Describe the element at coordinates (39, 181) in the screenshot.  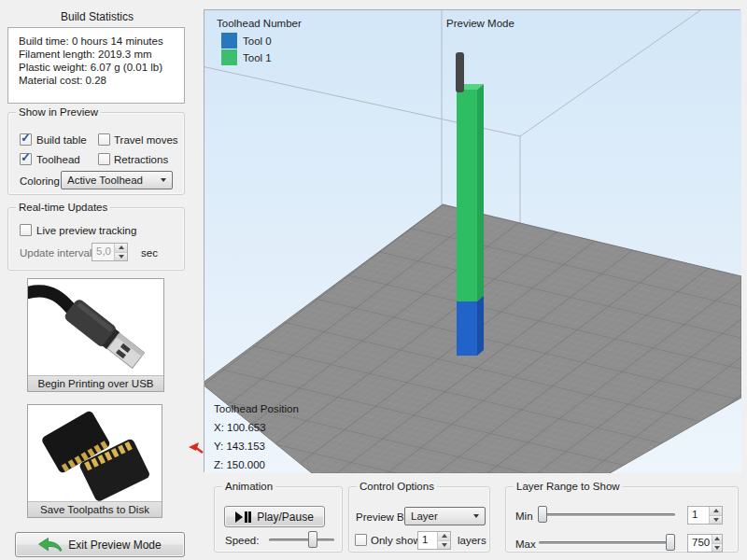
I see `coloring-label: Coloring` at that location.